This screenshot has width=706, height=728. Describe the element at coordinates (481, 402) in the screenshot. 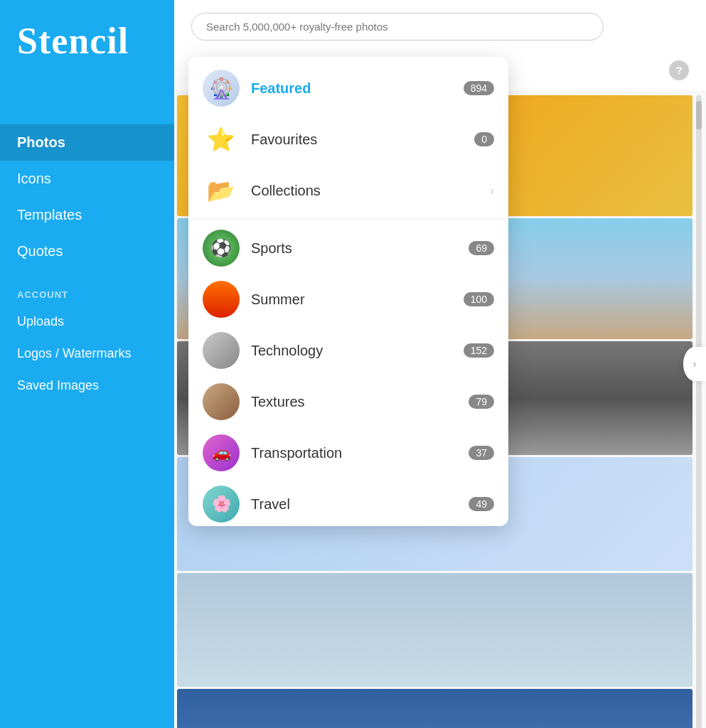

I see `textures-badge: 79` at that location.